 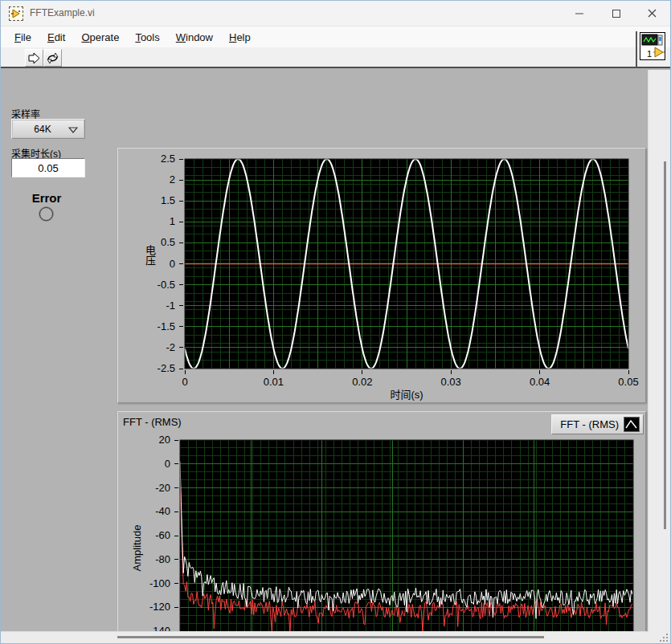 I want to click on horizontal-scrollbar-thumb, so click(x=331, y=638).